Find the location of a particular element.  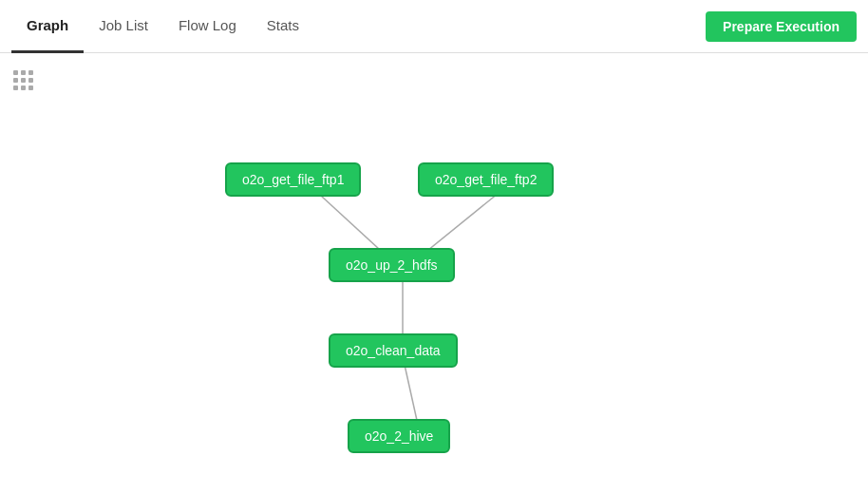

tab-graph: Graph is located at coordinates (47, 27).